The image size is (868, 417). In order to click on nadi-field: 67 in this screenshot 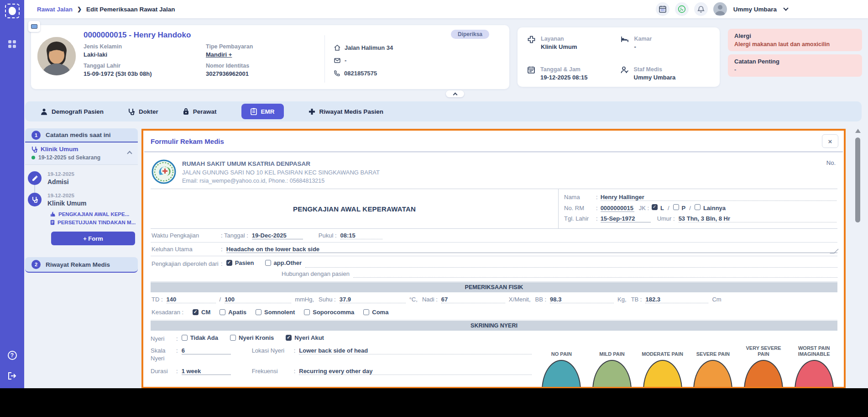, I will do `click(473, 300)`.